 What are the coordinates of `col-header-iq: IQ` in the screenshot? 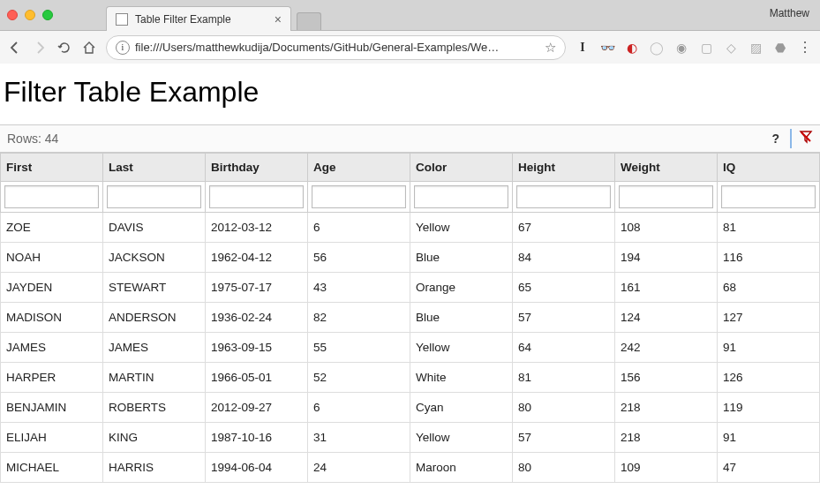 It's located at (769, 168).